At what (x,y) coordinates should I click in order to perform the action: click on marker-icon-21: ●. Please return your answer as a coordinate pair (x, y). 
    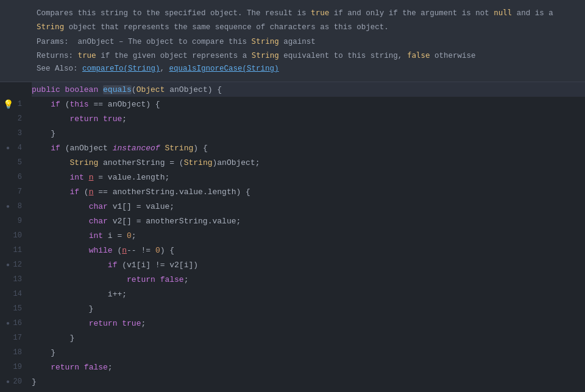
    Looking at the image, I should click on (8, 382).